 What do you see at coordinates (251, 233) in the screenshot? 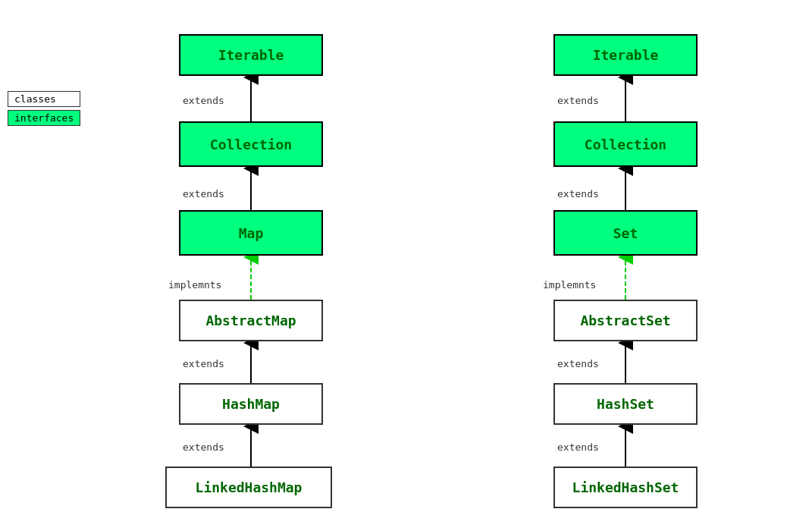
I see `left-map: Map` at bounding box center [251, 233].